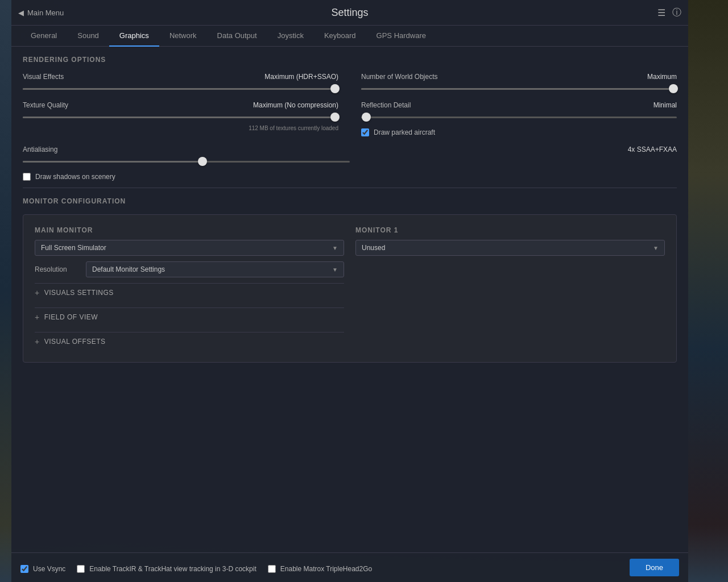 The height and width of the screenshot is (582, 728). What do you see at coordinates (350, 60) in the screenshot?
I see `rendering-options-title: RENDERING OPTIONS` at bounding box center [350, 60].